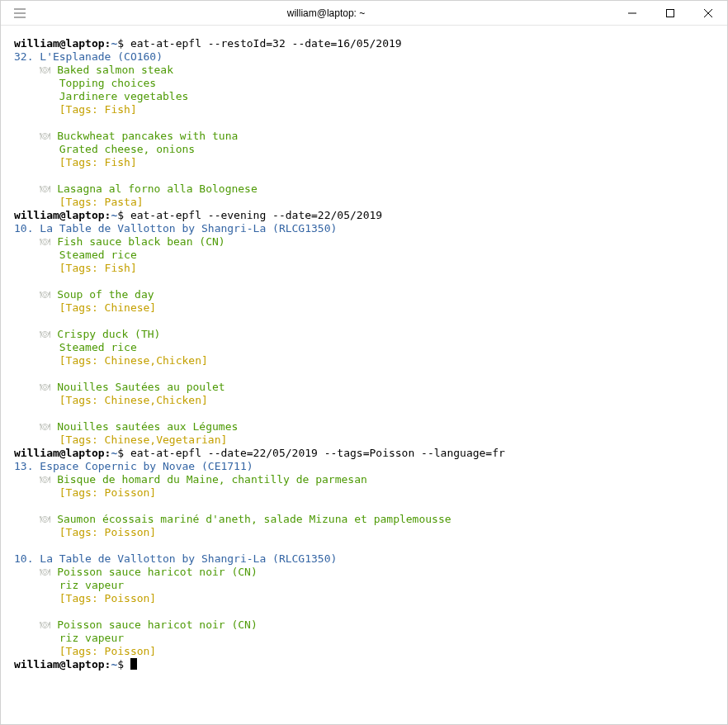 Image resolution: width=728 pixels, height=725 pixels. I want to click on minimize-button, so click(632, 13).